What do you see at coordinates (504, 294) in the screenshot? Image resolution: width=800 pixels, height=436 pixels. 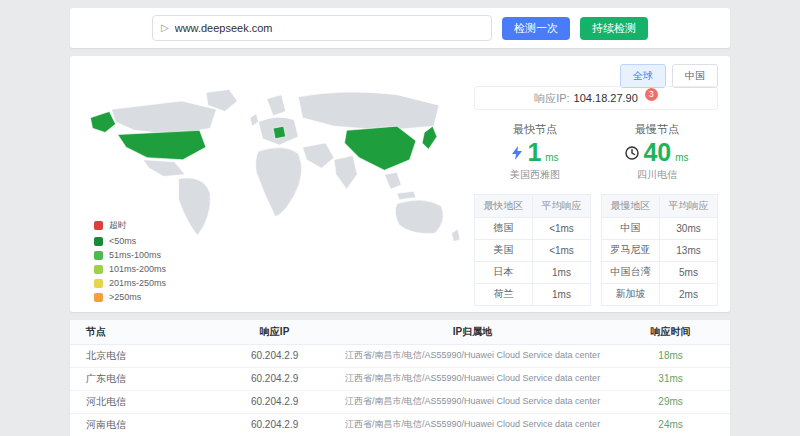 I see `region-cell: 荷兰` at bounding box center [504, 294].